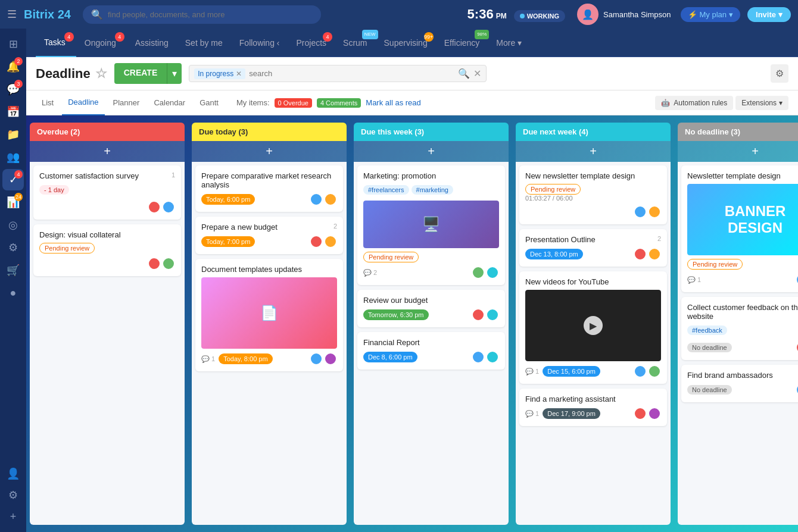  I want to click on tab-more: More ▾, so click(509, 43).